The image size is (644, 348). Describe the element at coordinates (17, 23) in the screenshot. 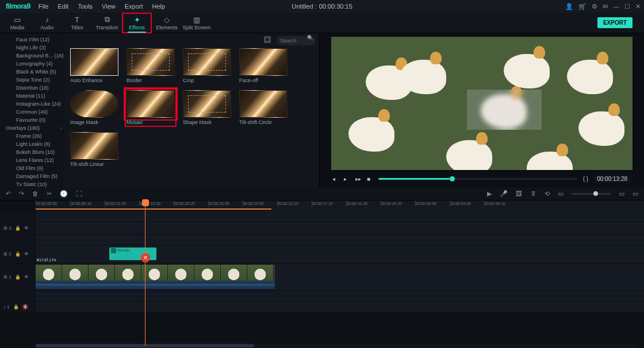

I see `tool-tab-media: ▭Media` at that location.